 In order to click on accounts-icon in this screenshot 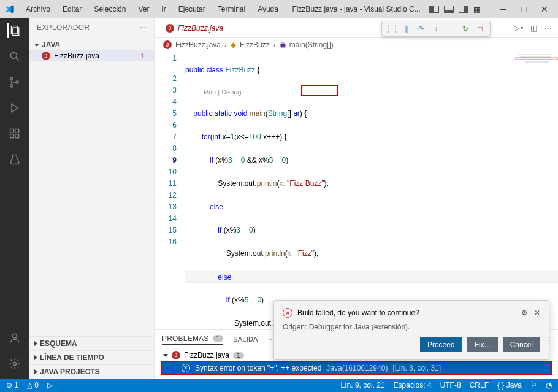, I will do `click(15, 338)`.